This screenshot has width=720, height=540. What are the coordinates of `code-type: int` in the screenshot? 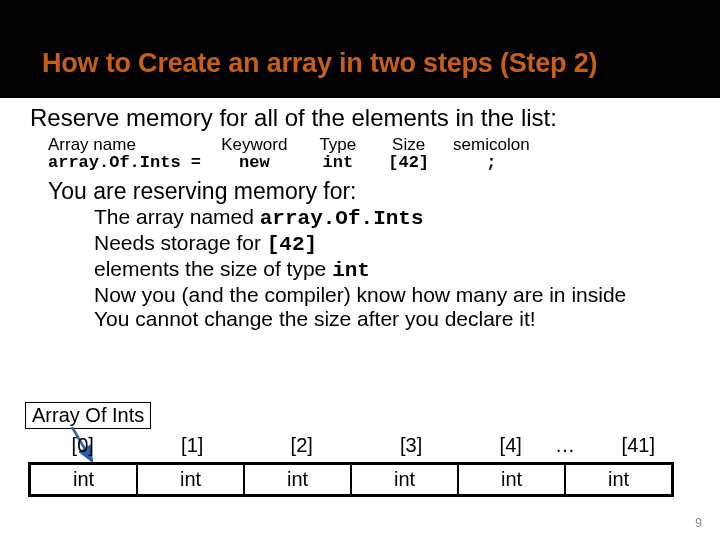 It's located at (338, 163).